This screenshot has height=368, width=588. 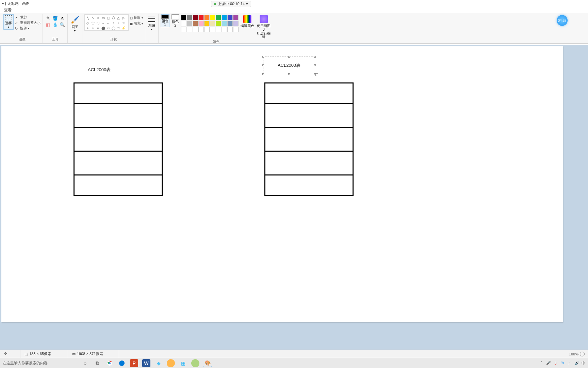 What do you see at coordinates (55, 18) in the screenshot?
I see `fill-tool: 🪣` at bounding box center [55, 18].